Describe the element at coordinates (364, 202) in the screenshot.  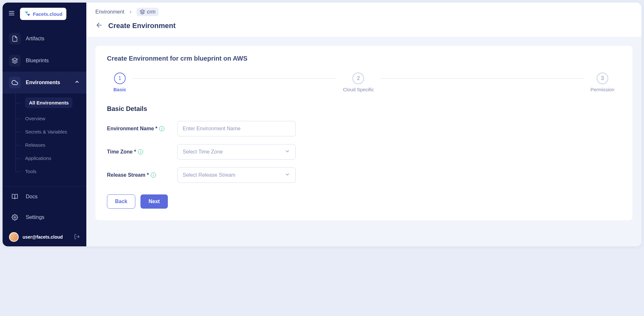
I see `button-row: Back Next` at that location.